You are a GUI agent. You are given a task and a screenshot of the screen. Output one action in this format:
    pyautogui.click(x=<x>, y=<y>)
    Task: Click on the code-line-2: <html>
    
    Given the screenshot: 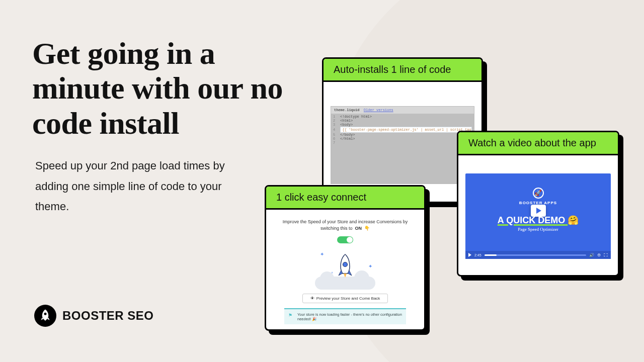 What is the action you would take?
    pyautogui.click(x=346, y=121)
    